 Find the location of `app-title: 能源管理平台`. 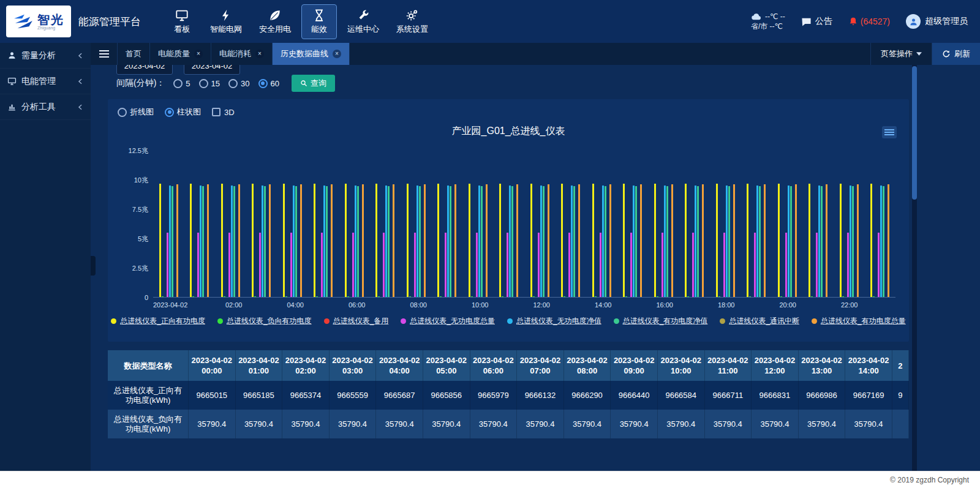

app-title: 能源管理平台 is located at coordinates (110, 22).